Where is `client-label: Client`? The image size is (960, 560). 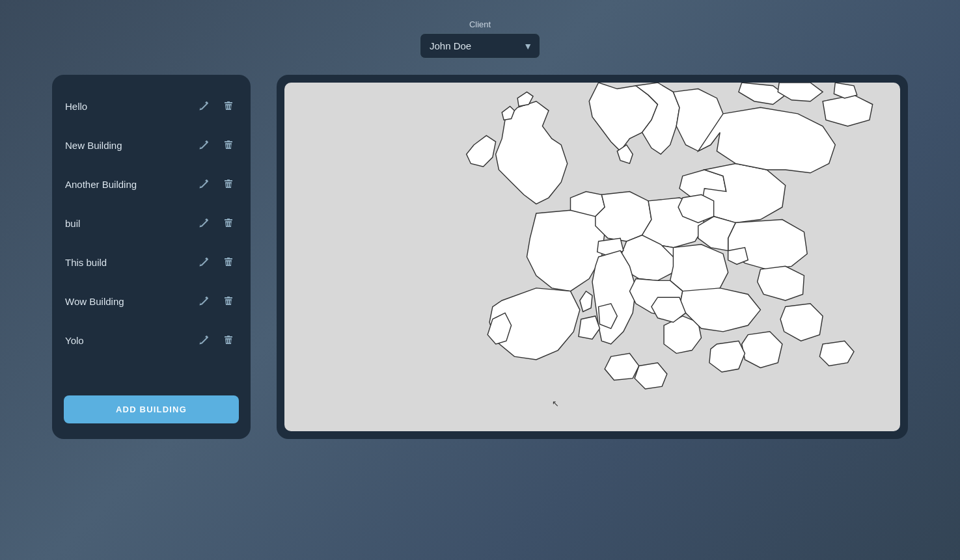
client-label: Client is located at coordinates (480, 25).